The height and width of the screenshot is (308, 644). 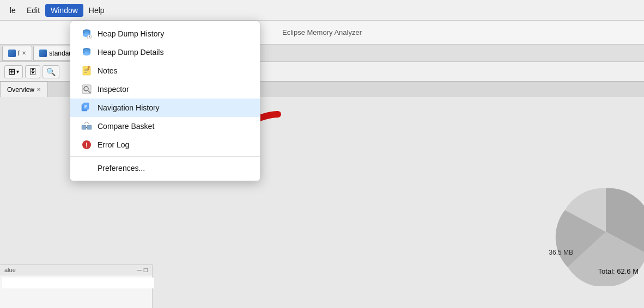 What do you see at coordinates (87, 108) in the screenshot?
I see `navigation-history-icon` at bounding box center [87, 108].